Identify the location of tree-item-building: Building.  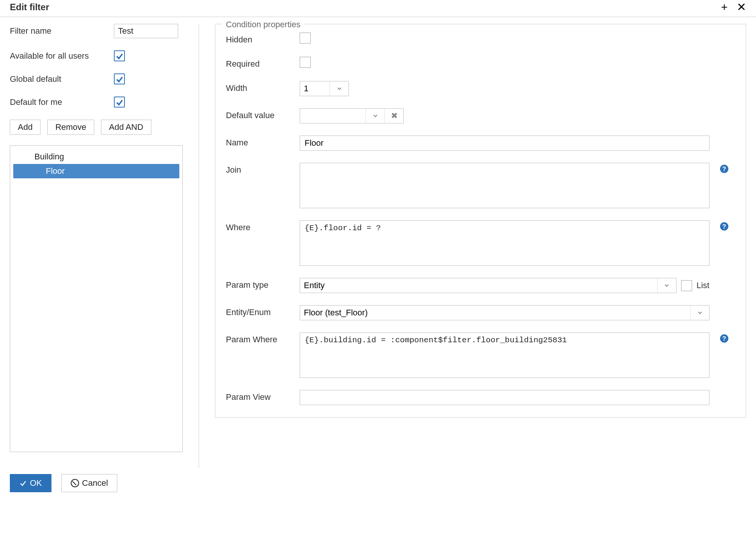
(96, 157).